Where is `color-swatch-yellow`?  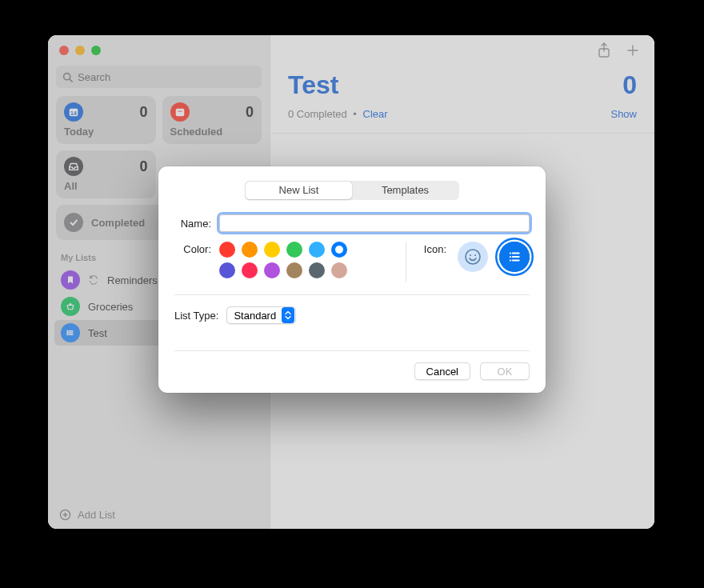
color-swatch-yellow is located at coordinates (272, 250).